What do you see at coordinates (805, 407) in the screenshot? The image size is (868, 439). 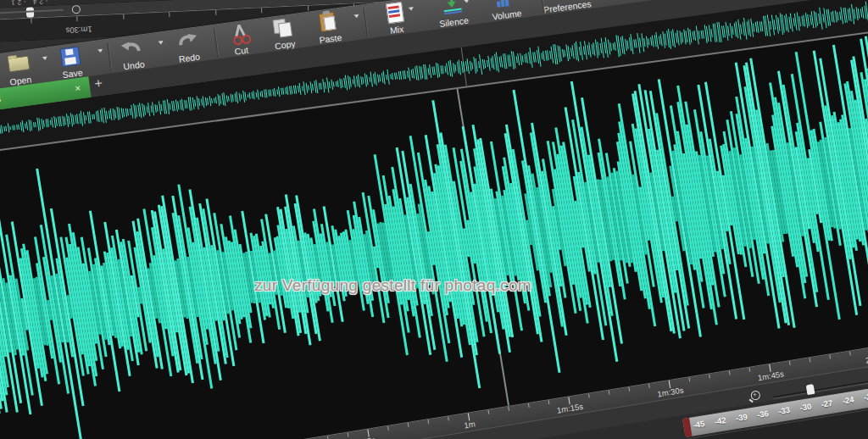 I see `meter-db-label: -30` at bounding box center [805, 407].